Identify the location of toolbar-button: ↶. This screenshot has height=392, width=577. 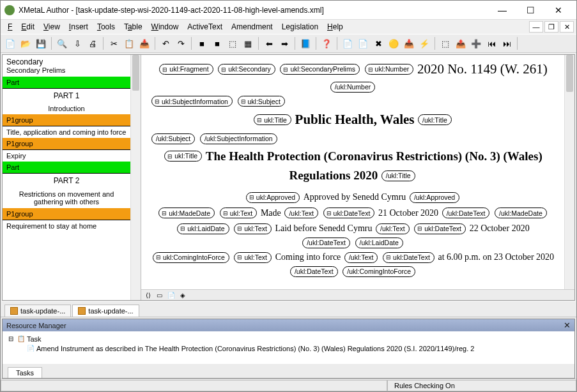
(165, 43).